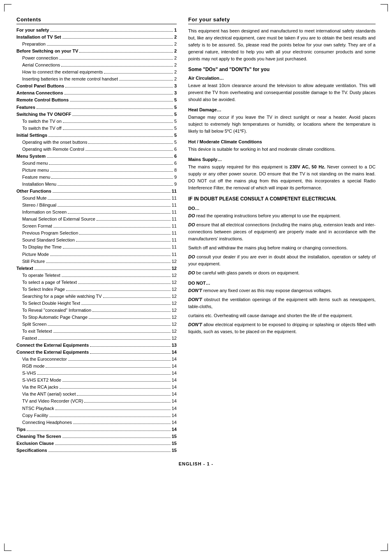 Image resolution: width=392 pixels, height=555 pixels. What do you see at coordinates (33, 30) in the screenshot?
I see `toc-item-label: For your safety` at bounding box center [33, 30].